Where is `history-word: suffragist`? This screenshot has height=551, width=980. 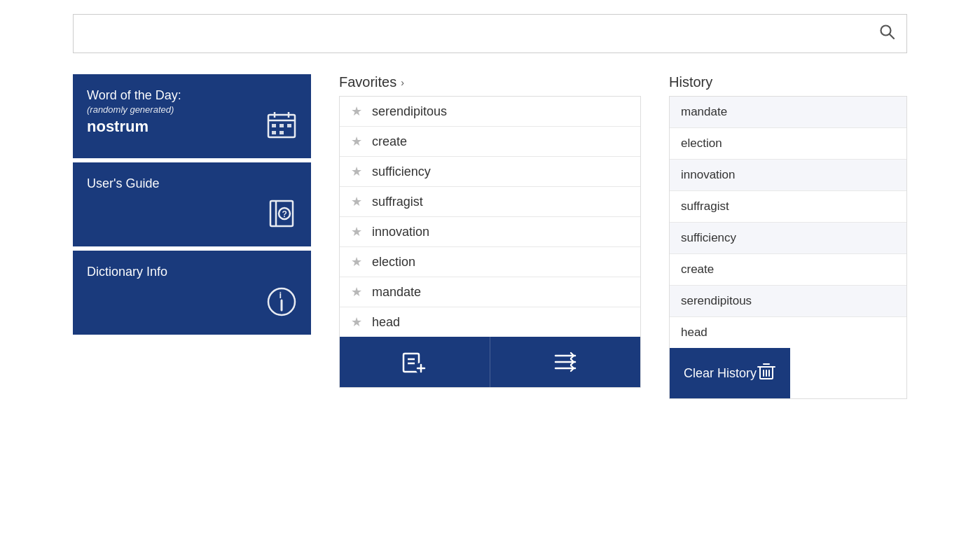 history-word: suffragist is located at coordinates (705, 207).